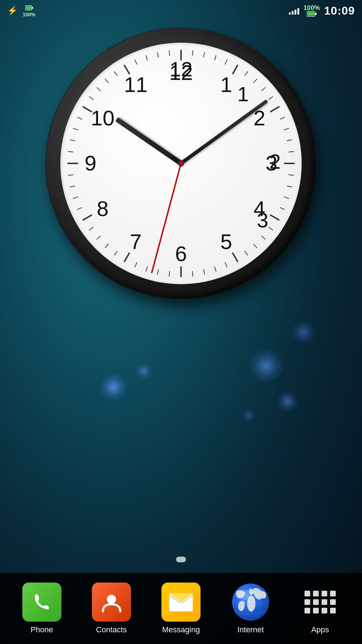 The image size is (362, 644). What do you see at coordinates (42, 630) in the screenshot?
I see `phone-label: Phone` at bounding box center [42, 630].